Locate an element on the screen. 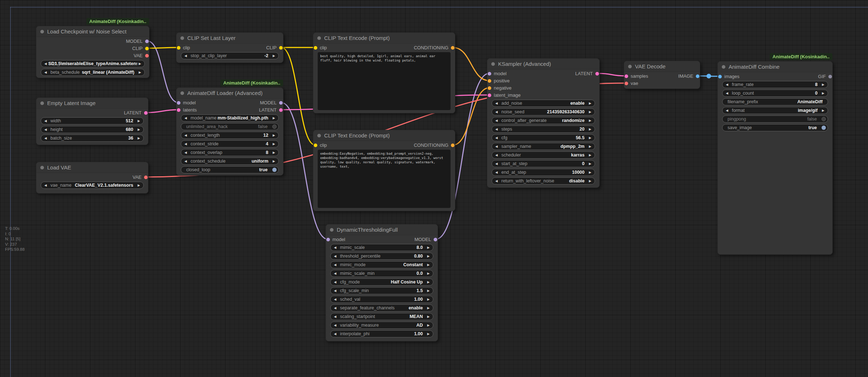 The height and width of the screenshot is (377, 868). images-input-port is located at coordinates (720, 77).